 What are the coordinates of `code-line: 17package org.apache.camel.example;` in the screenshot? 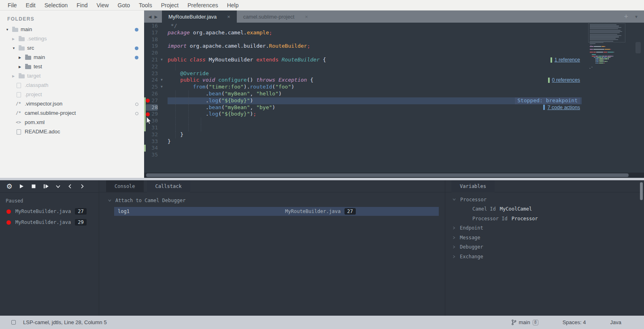 It's located at (394, 33).